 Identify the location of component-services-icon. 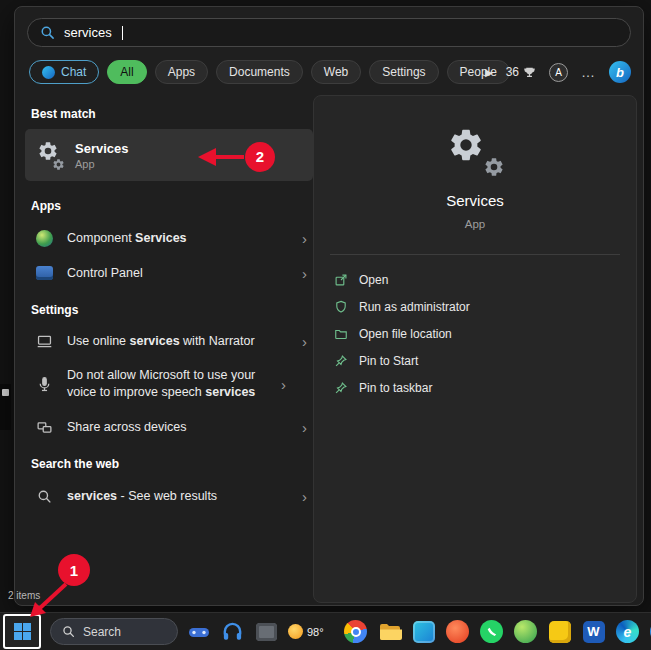
(44, 238).